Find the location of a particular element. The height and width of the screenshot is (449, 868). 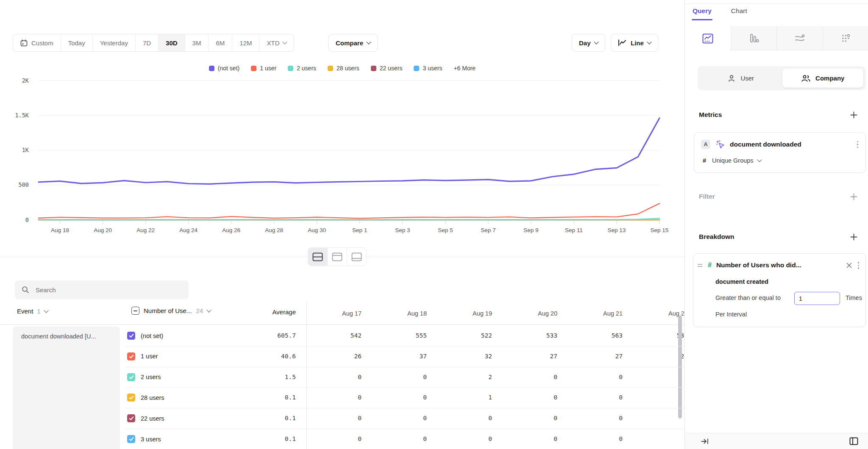

metric-card: A document downloaded # Unique Gr is located at coordinates (780, 152).